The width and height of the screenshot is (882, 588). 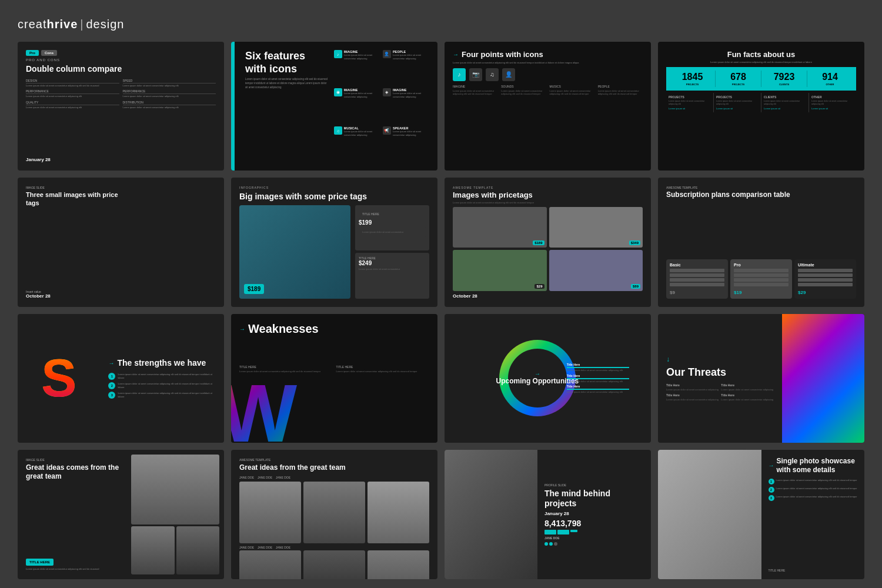 I want to click on slide6-title: Big images with some price tags, so click(x=334, y=196).